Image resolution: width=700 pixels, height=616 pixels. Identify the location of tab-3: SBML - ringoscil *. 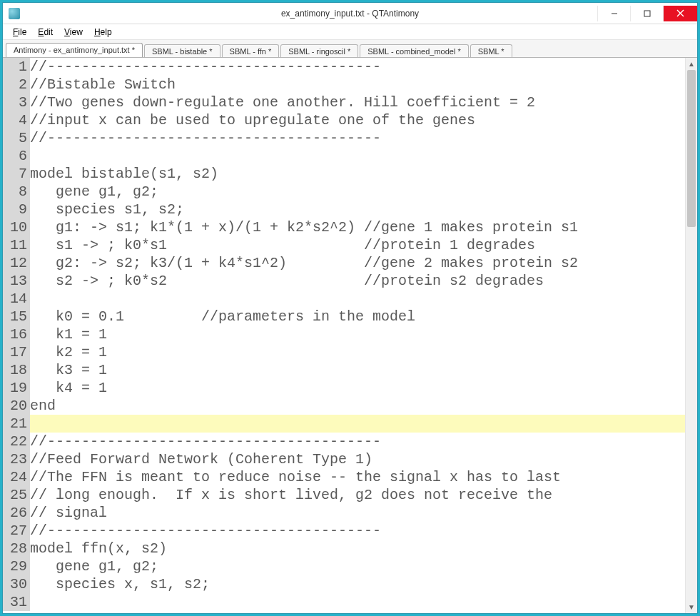
(320, 51).